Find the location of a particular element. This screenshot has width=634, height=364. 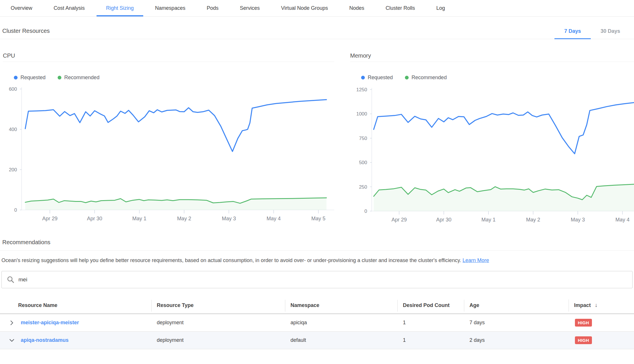

recommendations-table: Resource Name Resource Type Namespace De… is located at coordinates (317, 324).